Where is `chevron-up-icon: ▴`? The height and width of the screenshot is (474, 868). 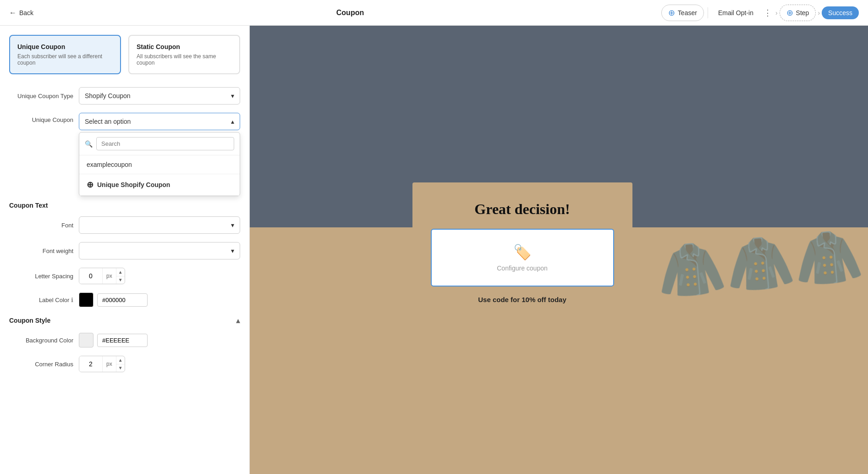 chevron-up-icon: ▴ is located at coordinates (233, 121).